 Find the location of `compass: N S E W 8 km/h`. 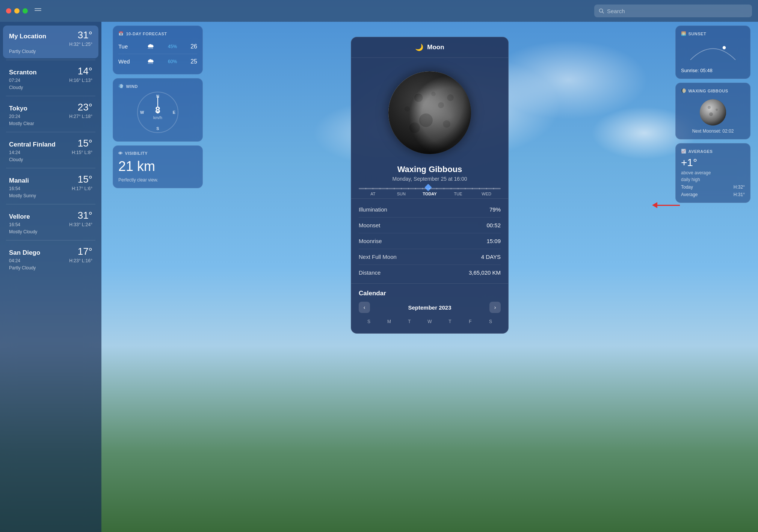

compass: N S E W 8 km/h is located at coordinates (158, 112).